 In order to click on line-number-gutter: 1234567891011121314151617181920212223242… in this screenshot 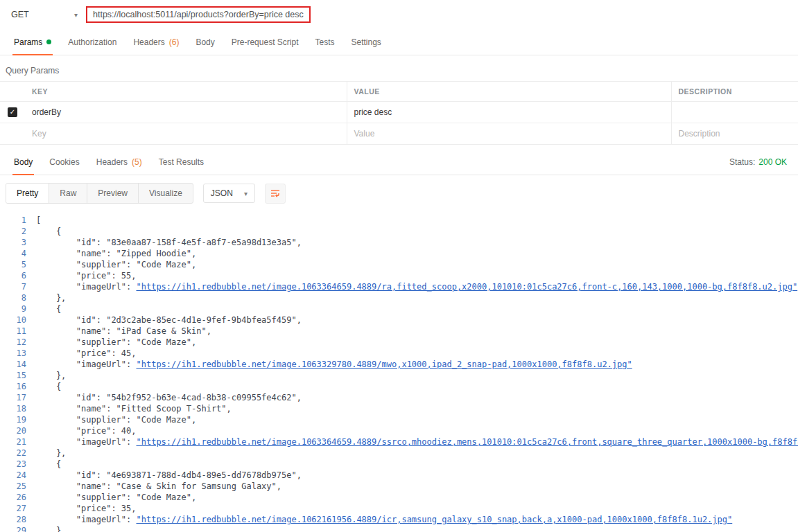, I will do `click(13, 373)`.